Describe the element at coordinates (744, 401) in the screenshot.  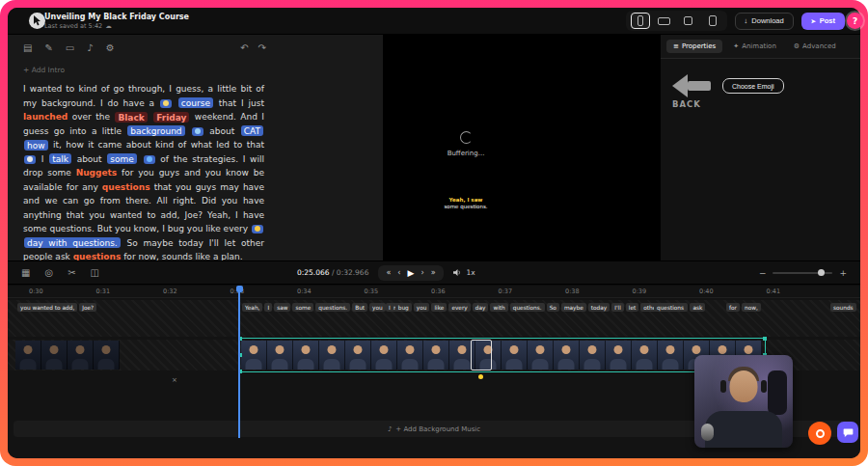
I see `webcam-overlay` at that location.